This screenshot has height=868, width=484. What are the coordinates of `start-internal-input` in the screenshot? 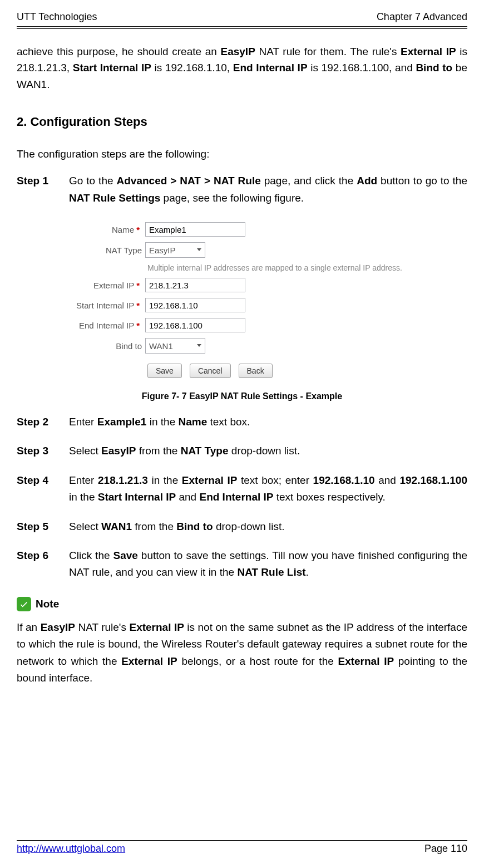 It's located at (195, 305).